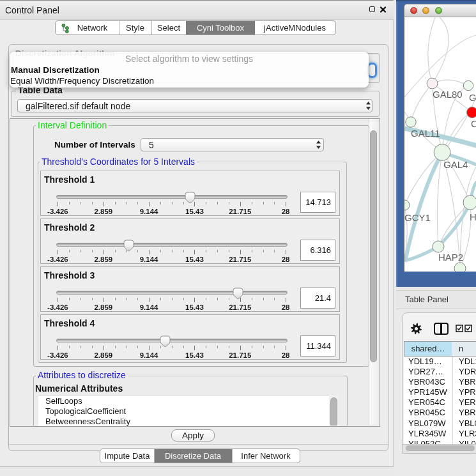 The height and width of the screenshot is (476, 476). What do you see at coordinates (451, 257) in the screenshot?
I see `svg-text: HAP2` at bounding box center [451, 257].